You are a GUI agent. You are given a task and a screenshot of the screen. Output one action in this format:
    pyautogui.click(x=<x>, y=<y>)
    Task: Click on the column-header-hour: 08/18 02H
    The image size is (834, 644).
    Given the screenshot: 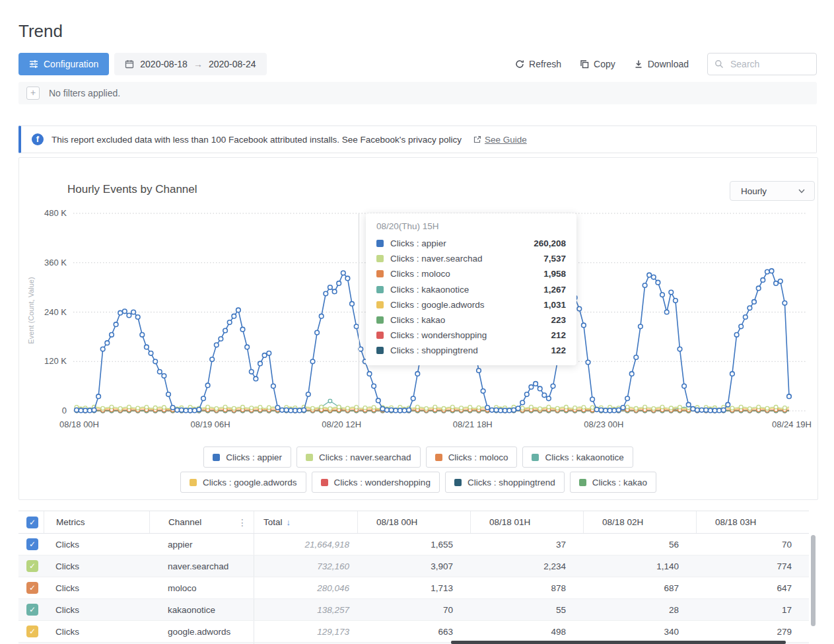 What is the action you would take?
    pyautogui.click(x=639, y=522)
    